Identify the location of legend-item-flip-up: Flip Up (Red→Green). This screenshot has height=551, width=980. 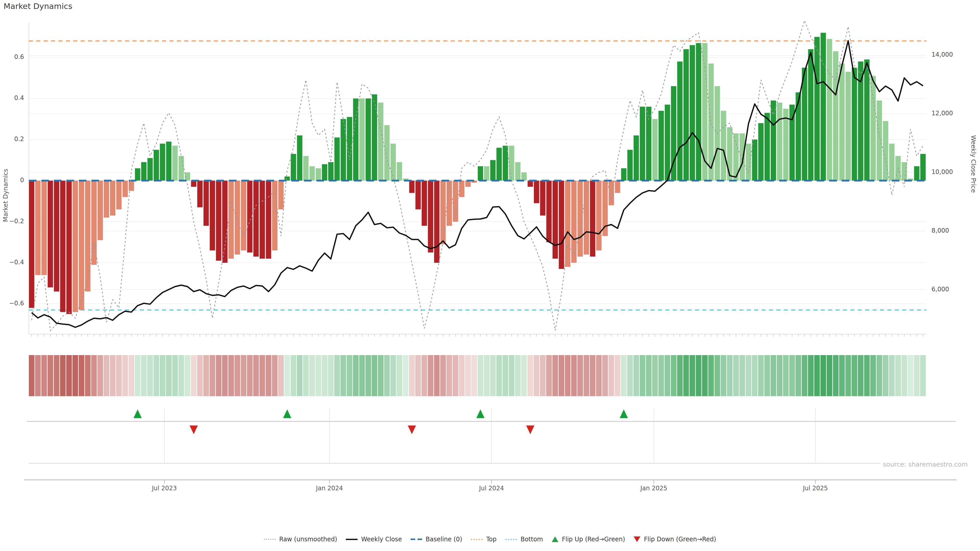
(589, 539).